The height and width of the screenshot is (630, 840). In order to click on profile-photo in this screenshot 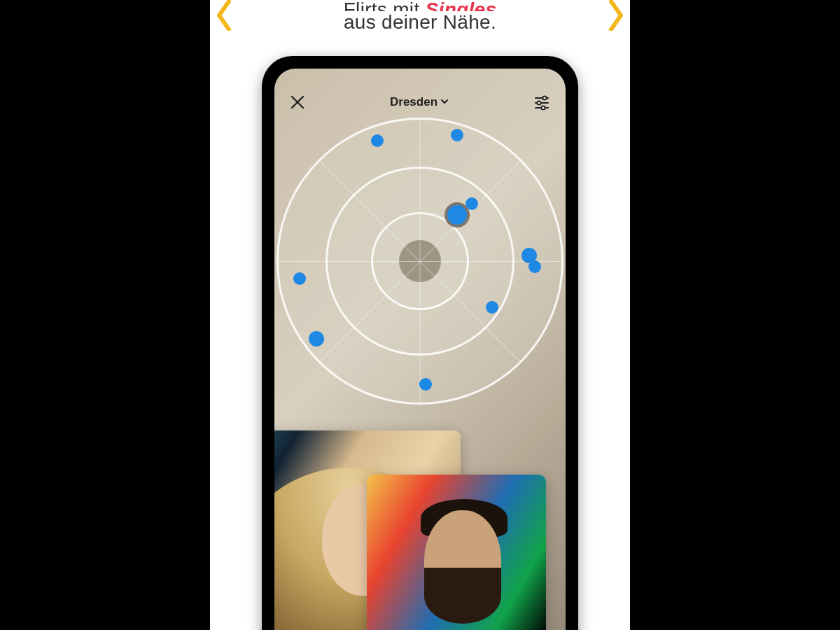, I will do `click(456, 552)`.